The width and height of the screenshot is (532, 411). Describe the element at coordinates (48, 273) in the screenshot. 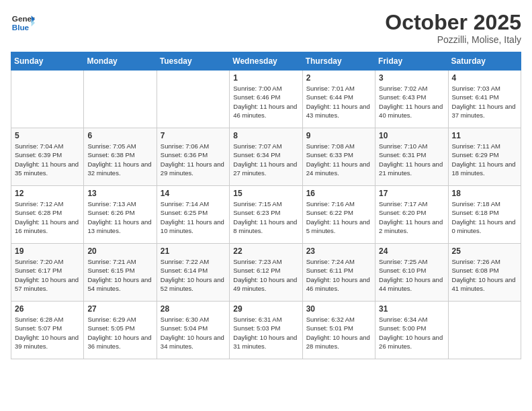

I see `calendar-day: 19Sunrise: 7:20 AM Sunset: 6:17 PM Dayli…` at that location.